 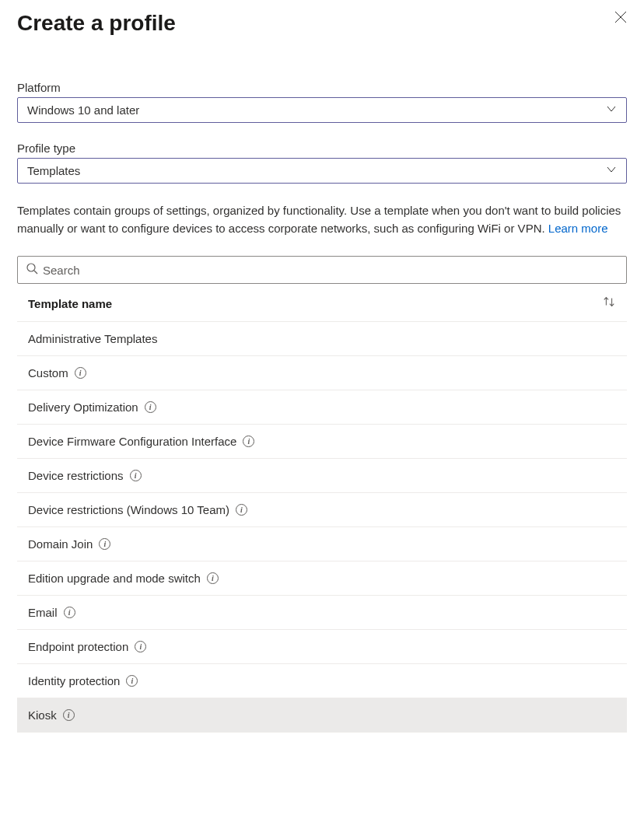 I want to click on sort-icon, so click(x=609, y=303).